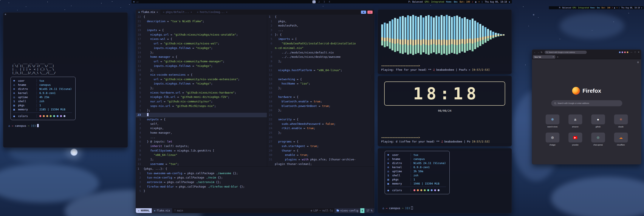 This screenshot has width=644, height=216. Describe the element at coordinates (320, 91) in the screenshot. I see `editor-pane-iso-image: 1{1 pkgs,2 modulesPath,3 ...4}: {5 impor…` at that location.